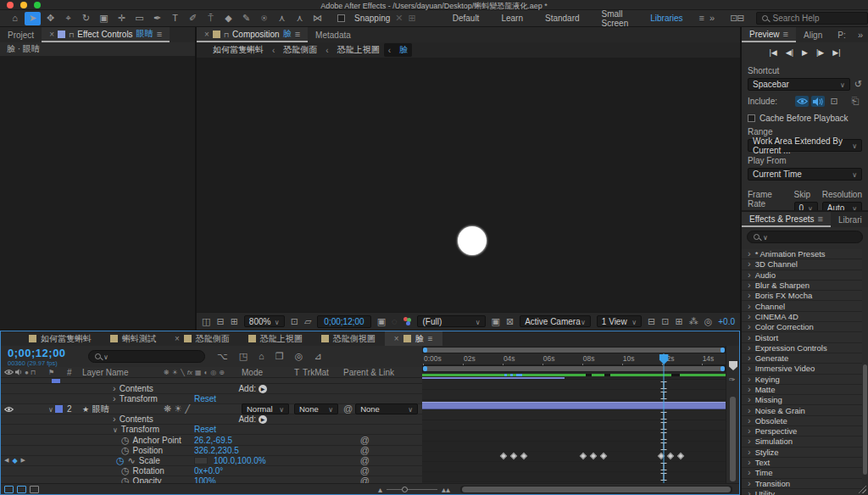  I want to click on tool-button: ✐, so click(193, 19).